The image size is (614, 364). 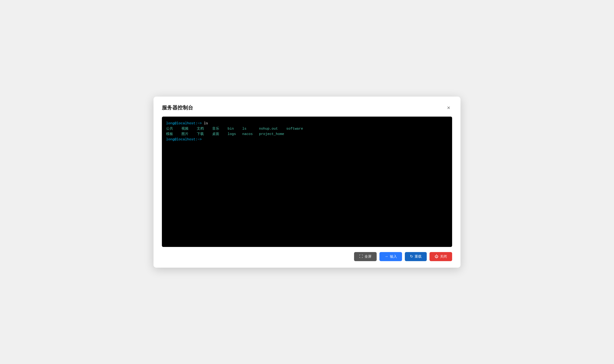 What do you see at coordinates (307, 257) in the screenshot?
I see `modal-footer: ⛶ 全屏 → 输入 ↻ 重载 ⏻ 关闭` at bounding box center [307, 257].